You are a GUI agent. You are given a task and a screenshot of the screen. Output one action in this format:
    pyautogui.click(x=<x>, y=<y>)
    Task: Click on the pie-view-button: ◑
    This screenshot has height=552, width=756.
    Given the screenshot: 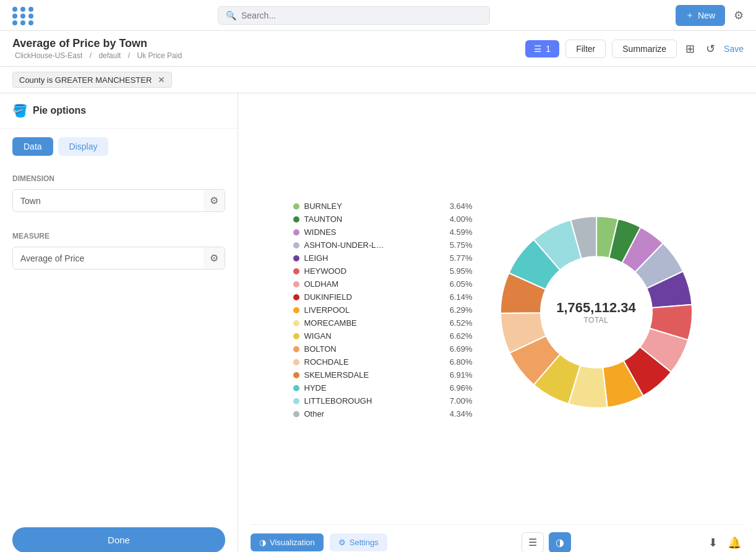 What is the action you would take?
    pyautogui.click(x=560, y=542)
    